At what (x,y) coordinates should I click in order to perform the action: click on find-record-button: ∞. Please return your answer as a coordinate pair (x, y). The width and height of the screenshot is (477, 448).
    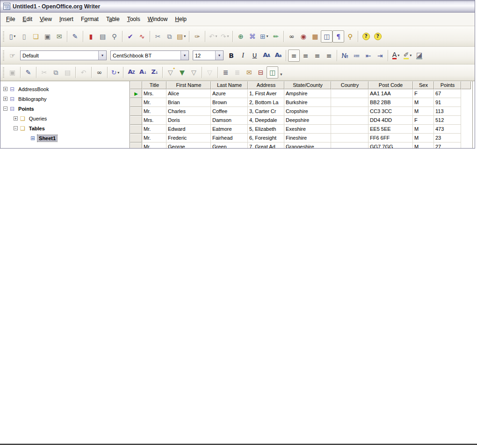
    Looking at the image, I should click on (99, 72).